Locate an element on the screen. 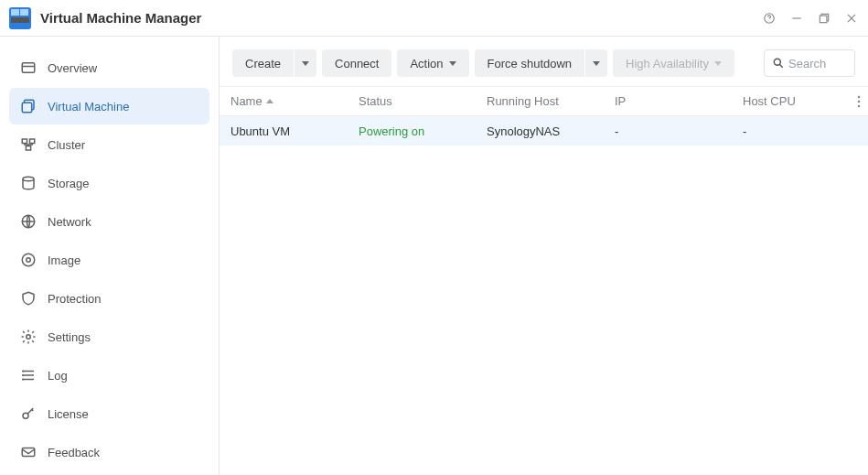  high-availability-label: High Availability is located at coordinates (668, 64).